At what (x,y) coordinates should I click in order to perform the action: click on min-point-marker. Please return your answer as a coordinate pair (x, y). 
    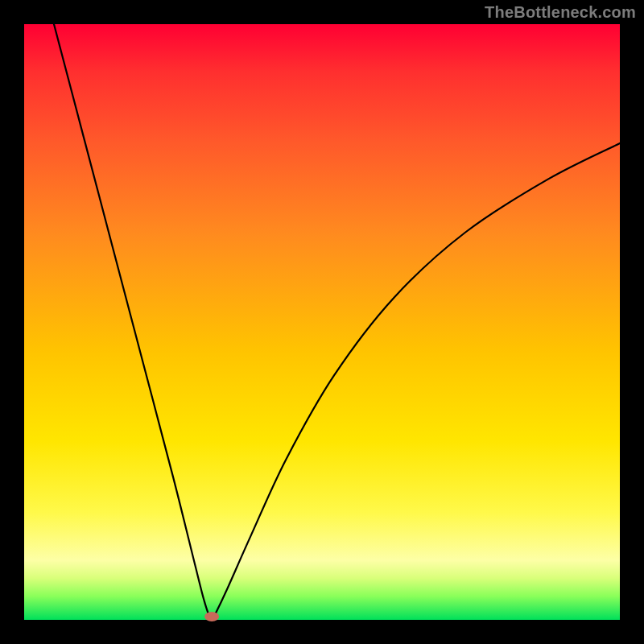
    Looking at the image, I should click on (212, 617).